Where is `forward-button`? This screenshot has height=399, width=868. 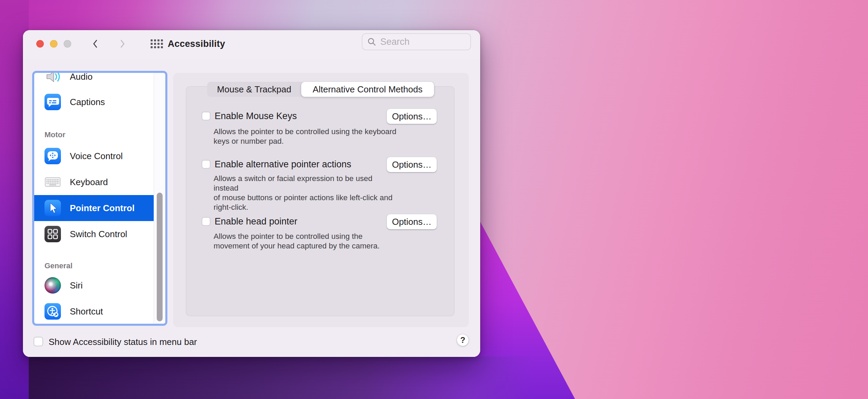 forward-button is located at coordinates (123, 44).